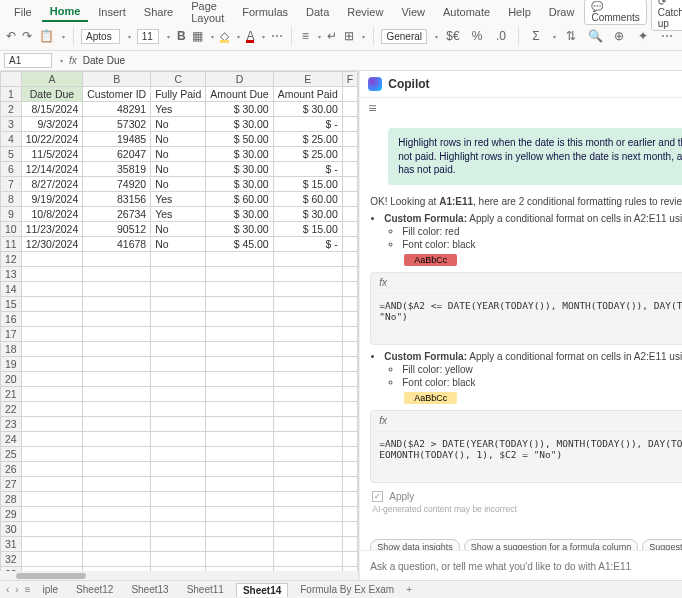 The image size is (682, 598). I want to click on find-icon: 🔍, so click(595, 36).